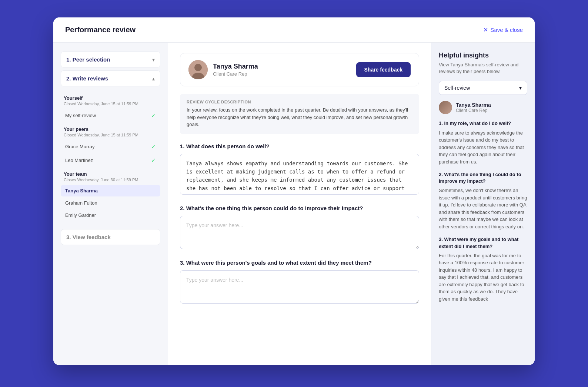 Image resolution: width=588 pixels, height=387 pixels. Describe the element at coordinates (483, 208) in the screenshot. I see `insights-a2: Sometimes, we don't know there's an issu…` at that location.